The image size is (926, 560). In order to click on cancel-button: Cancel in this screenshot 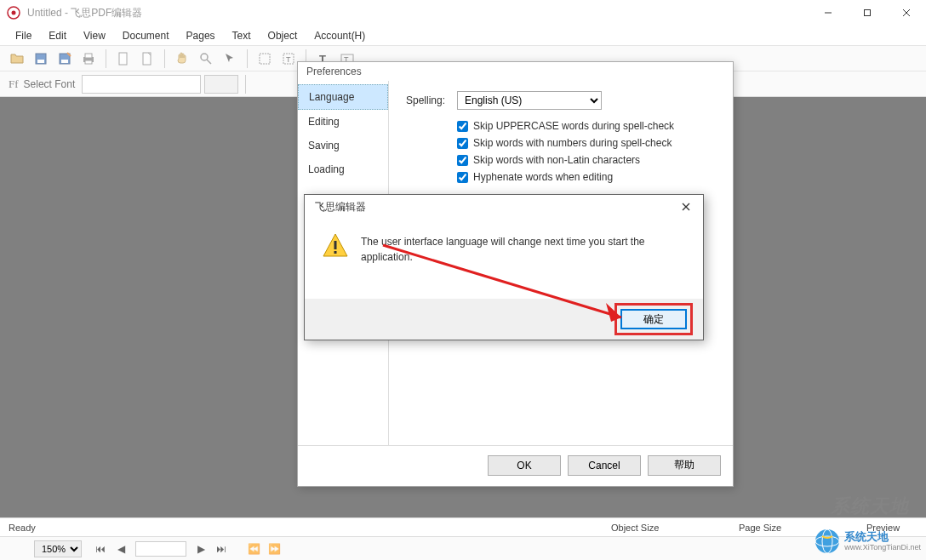, I will do `click(604, 466)`.